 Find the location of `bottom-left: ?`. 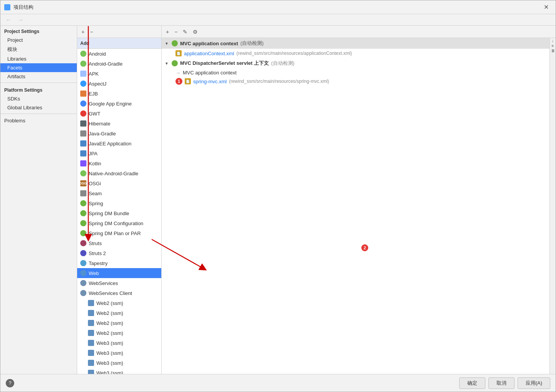

bottom-left: ? is located at coordinates (10, 383).